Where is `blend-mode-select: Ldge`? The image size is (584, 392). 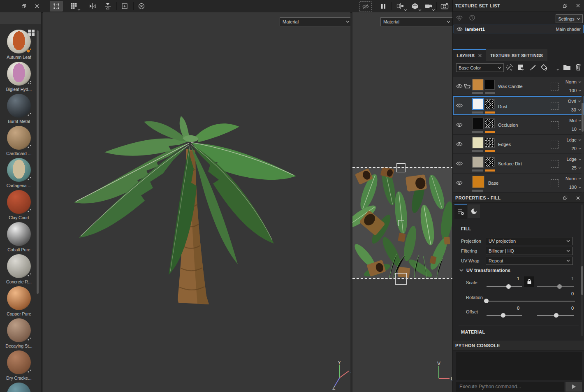 blend-mode-select: Ldge is located at coordinates (574, 140).